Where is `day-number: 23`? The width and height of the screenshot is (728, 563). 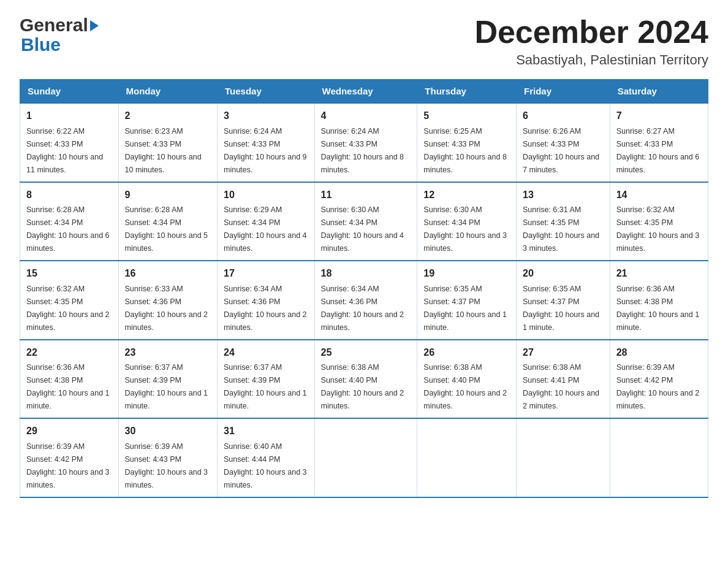 day-number: 23 is located at coordinates (168, 353).